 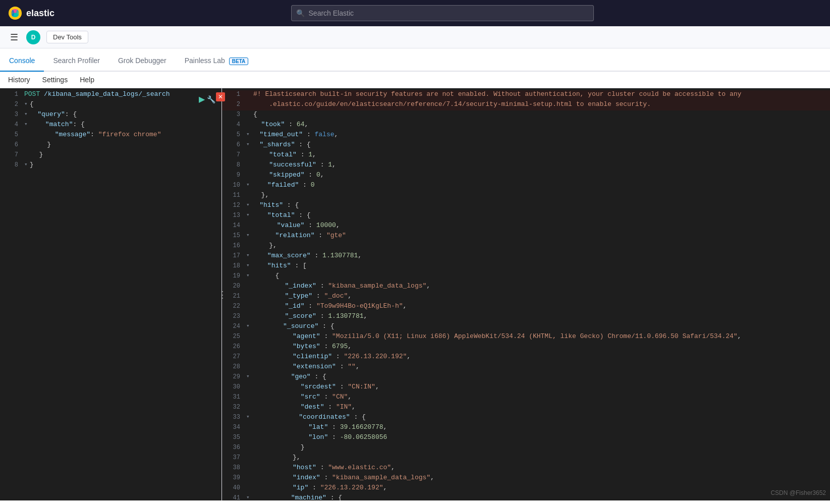 What do you see at coordinates (15, 13) in the screenshot?
I see `elastic-logo-icon` at bounding box center [15, 13].